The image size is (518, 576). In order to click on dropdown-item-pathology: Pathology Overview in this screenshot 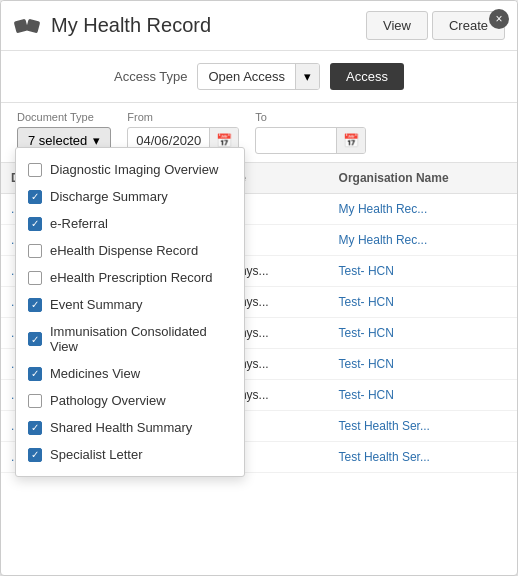, I will do `click(130, 400)`.